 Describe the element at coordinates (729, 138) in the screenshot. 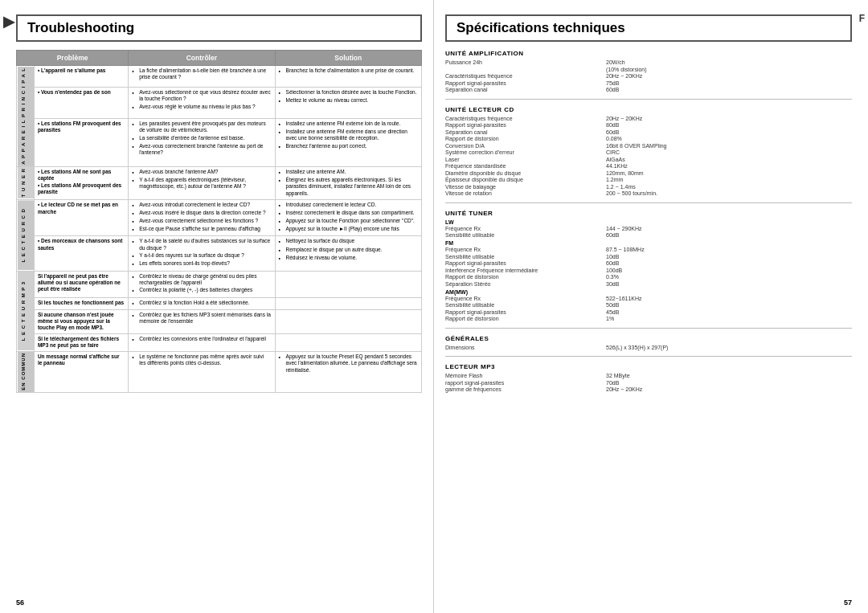

I see `specs-value: 0.08%` at that location.